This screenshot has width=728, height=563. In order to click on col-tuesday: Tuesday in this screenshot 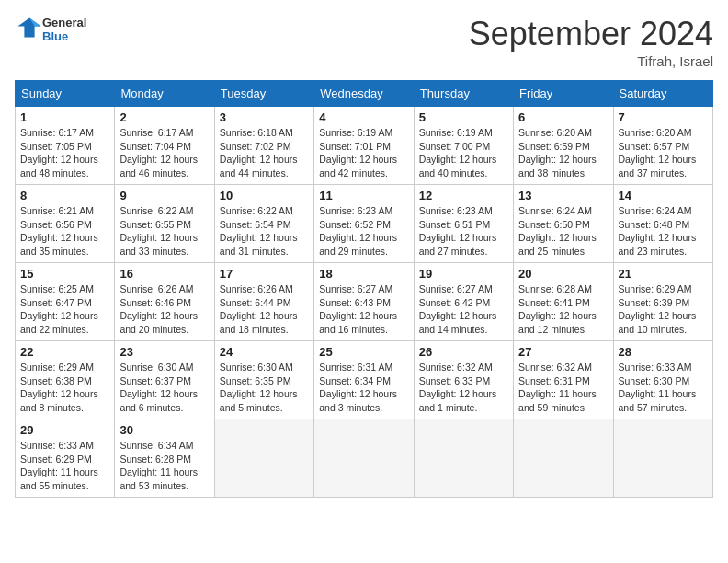, I will do `click(264, 94)`.